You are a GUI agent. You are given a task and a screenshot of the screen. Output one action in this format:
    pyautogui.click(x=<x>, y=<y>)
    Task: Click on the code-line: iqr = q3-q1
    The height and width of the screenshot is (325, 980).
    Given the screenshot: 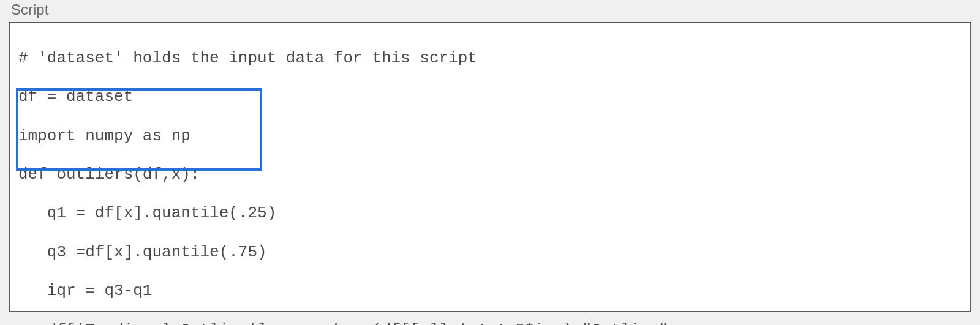 What is the action you would take?
    pyautogui.click(x=490, y=291)
    